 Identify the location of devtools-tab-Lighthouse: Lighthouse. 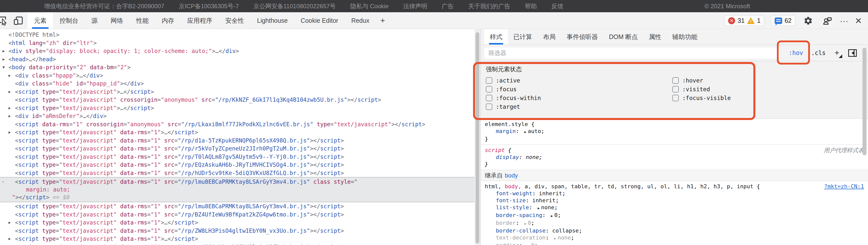
(272, 20).